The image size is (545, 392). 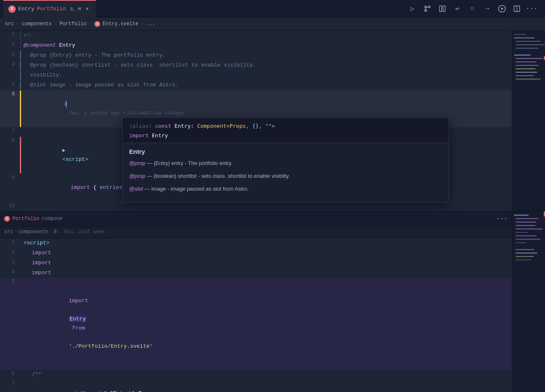 What do you see at coordinates (51, 232) in the screenshot?
I see `bottom-bc-sep2: ›` at bounding box center [51, 232].